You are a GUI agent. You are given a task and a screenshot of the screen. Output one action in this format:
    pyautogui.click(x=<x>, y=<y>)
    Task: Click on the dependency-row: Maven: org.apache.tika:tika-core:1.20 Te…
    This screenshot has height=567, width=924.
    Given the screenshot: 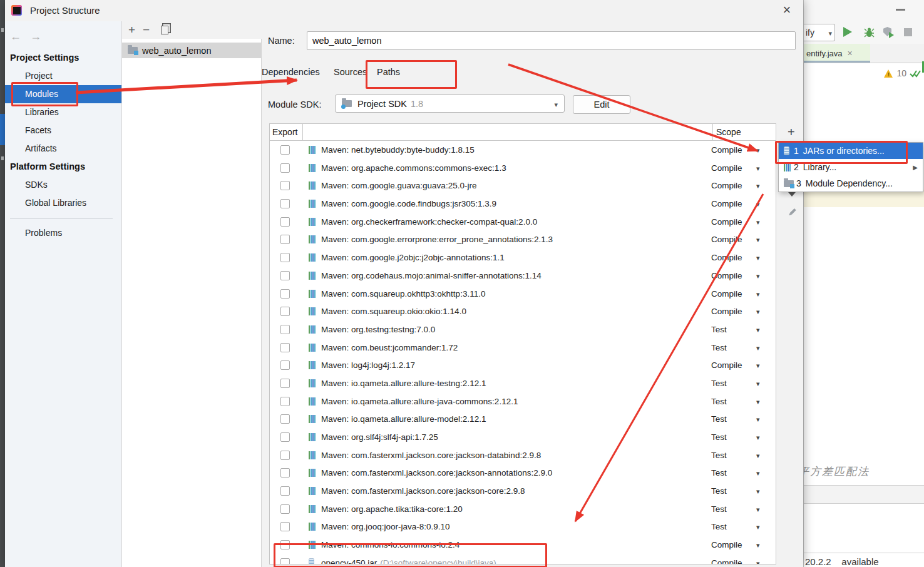 What is the action you would take?
    pyautogui.click(x=523, y=509)
    